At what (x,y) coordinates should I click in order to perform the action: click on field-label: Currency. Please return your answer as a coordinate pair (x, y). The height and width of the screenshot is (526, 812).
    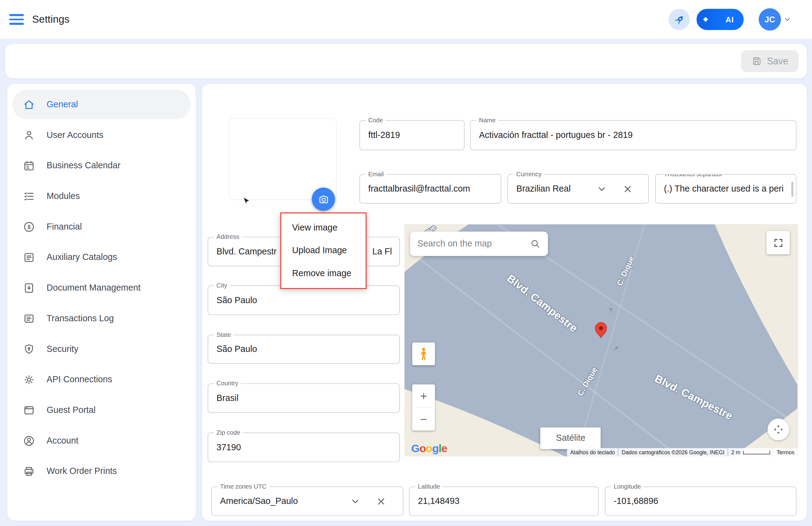
    Looking at the image, I should click on (529, 174).